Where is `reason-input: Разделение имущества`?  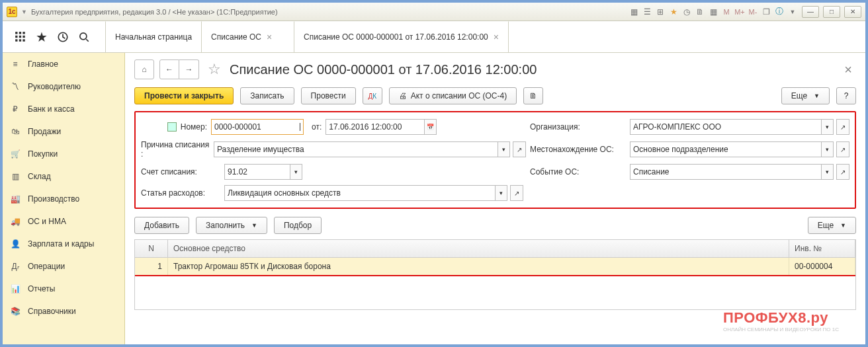
reason-input: Разделение имущества is located at coordinates (356, 149).